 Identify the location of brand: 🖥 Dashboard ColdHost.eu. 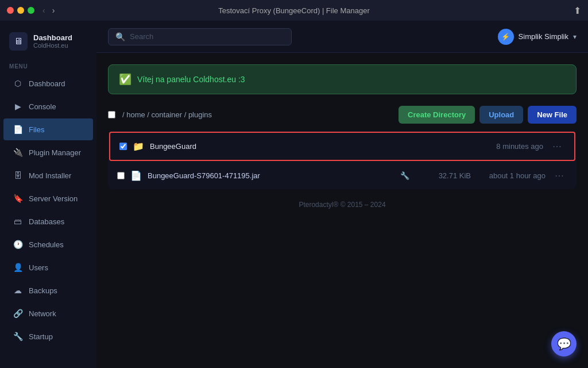
(48, 43).